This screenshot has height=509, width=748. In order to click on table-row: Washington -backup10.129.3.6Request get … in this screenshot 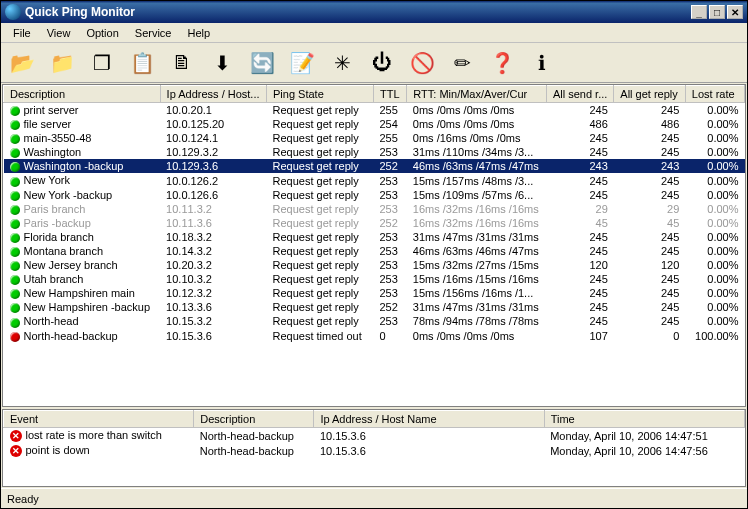, I will do `click(374, 166)`.